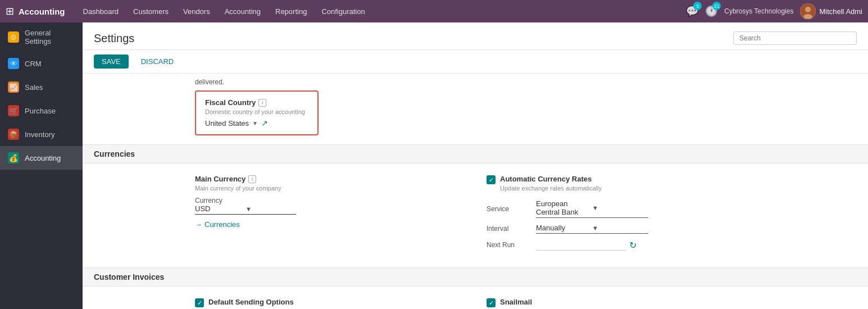 The height and width of the screenshot is (309, 868). I want to click on interval-dropdown-arrow: ▼, so click(620, 228).